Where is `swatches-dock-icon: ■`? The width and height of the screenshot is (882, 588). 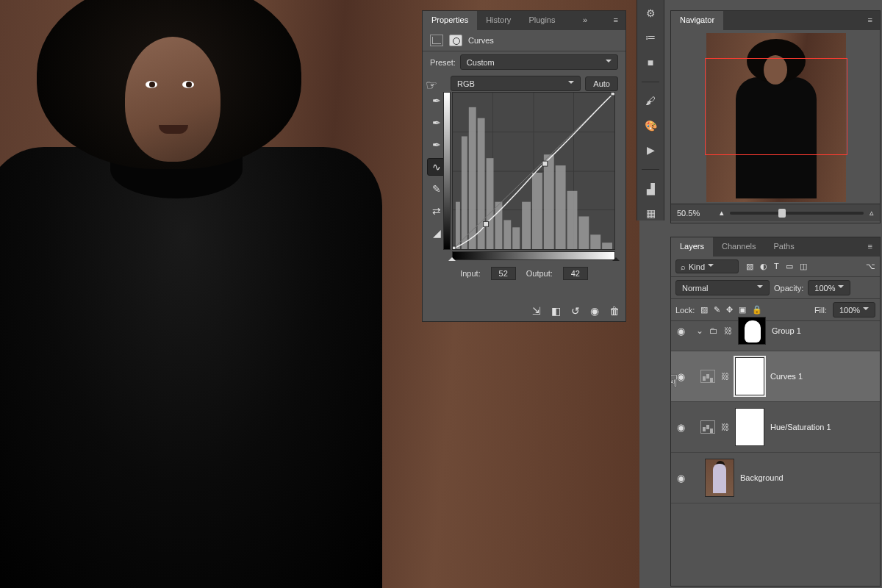 swatches-dock-icon: ■ is located at coordinates (650, 62).